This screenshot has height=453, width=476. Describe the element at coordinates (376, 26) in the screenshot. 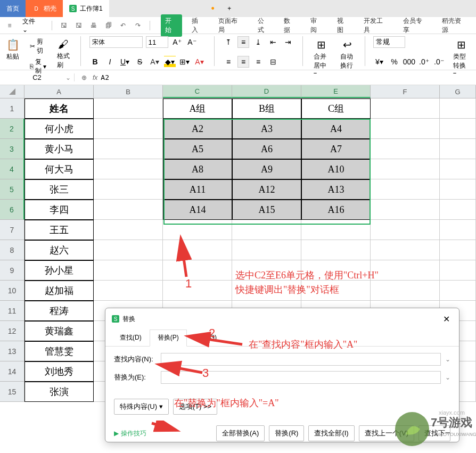

I see `ribbon-tab-dev: 开发工具` at that location.